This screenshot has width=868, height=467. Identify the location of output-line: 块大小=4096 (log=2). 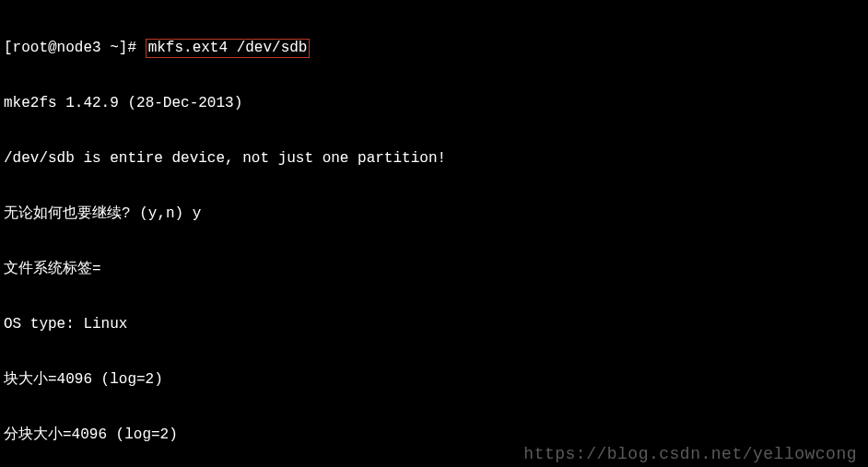
(434, 379).